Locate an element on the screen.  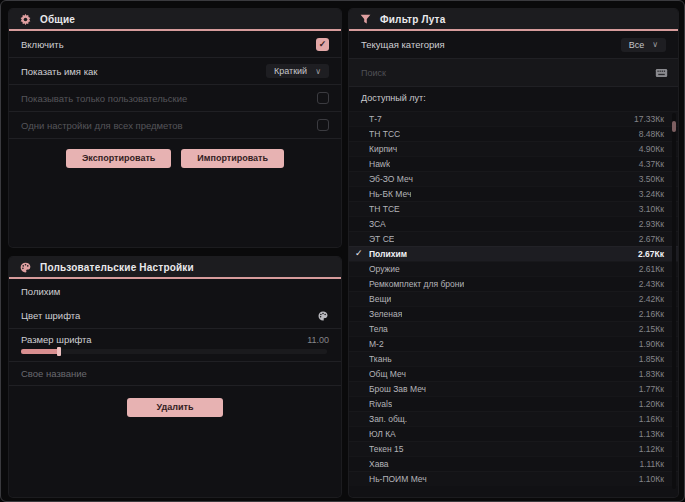
slider-handle is located at coordinates (59, 352).